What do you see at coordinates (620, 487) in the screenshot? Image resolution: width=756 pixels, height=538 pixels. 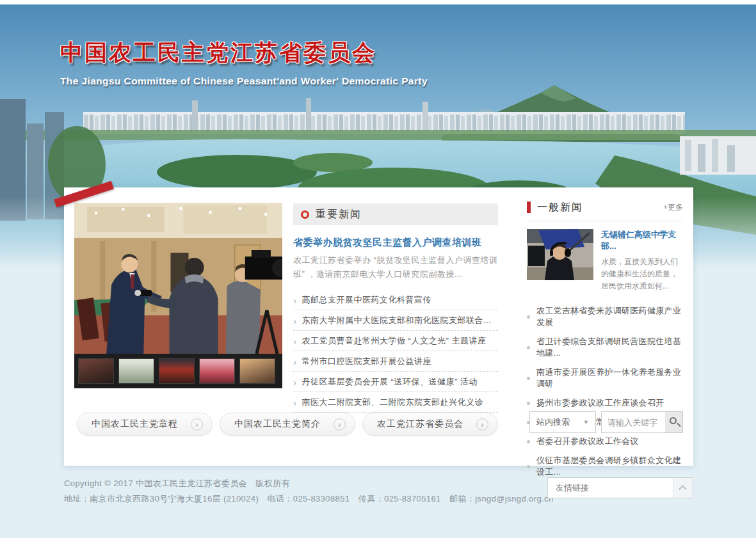 I see `friendly-links-select: 友情链接` at bounding box center [620, 487].